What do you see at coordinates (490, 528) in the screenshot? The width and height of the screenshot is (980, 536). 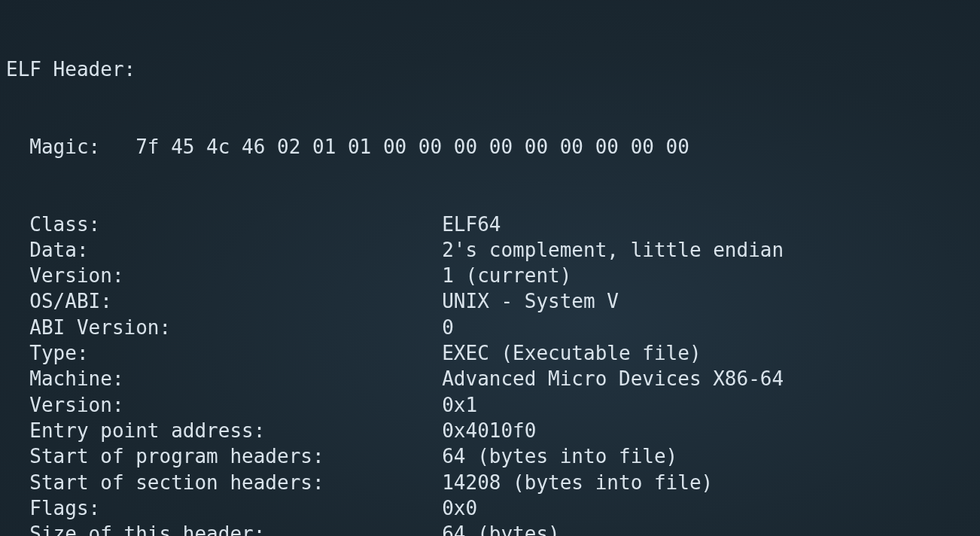 I see `elf-field-row: Size of this header: 64 (bytes)` at bounding box center [490, 528].